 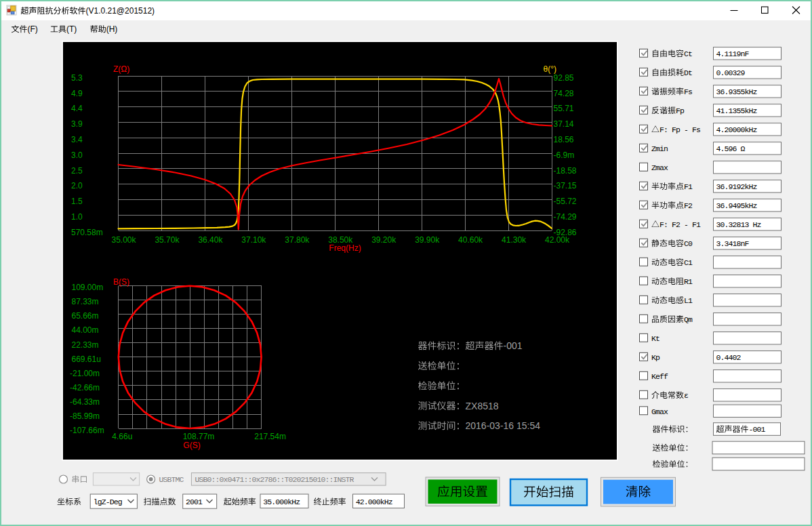 I want to click on svg-text: 2001, so click(x=194, y=502).